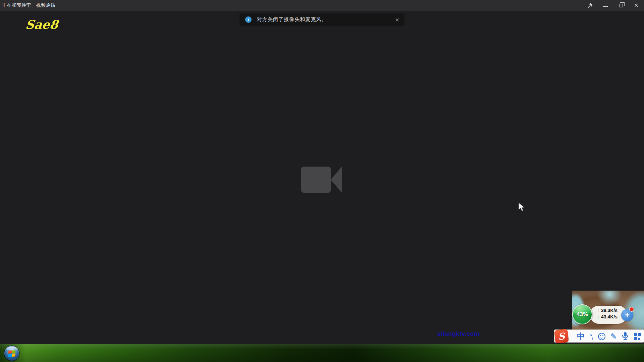 The height and width of the screenshot is (362, 644). Describe the element at coordinates (613, 337) in the screenshot. I see `handwriting-icon: ✎` at that location.